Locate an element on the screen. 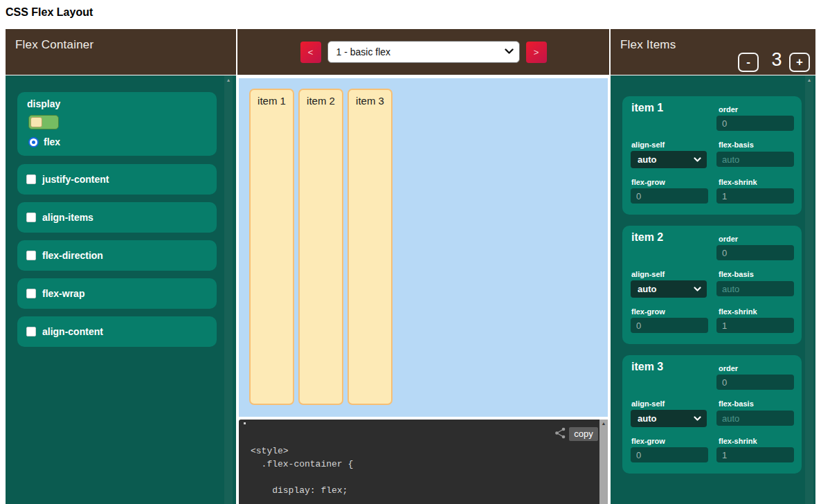 The width and height of the screenshot is (830, 504). example-nav-header: < 1 - basic flex > is located at coordinates (424, 52).